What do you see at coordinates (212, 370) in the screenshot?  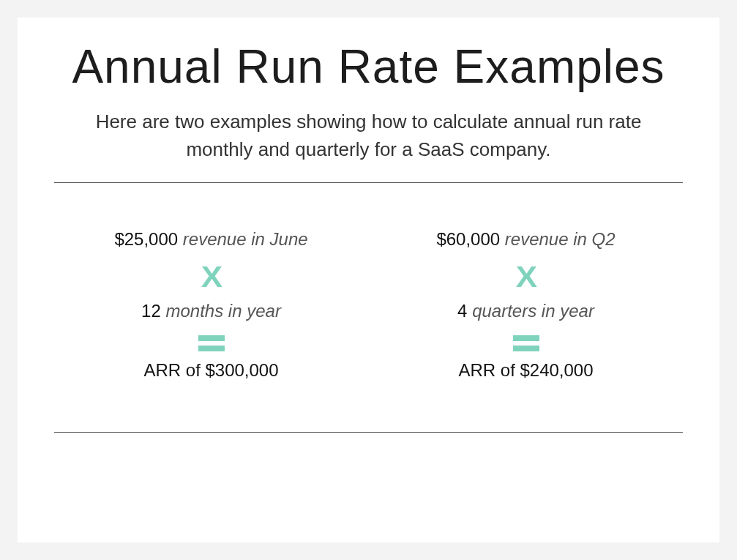 I see `result-line: ARR of $300,000` at bounding box center [212, 370].